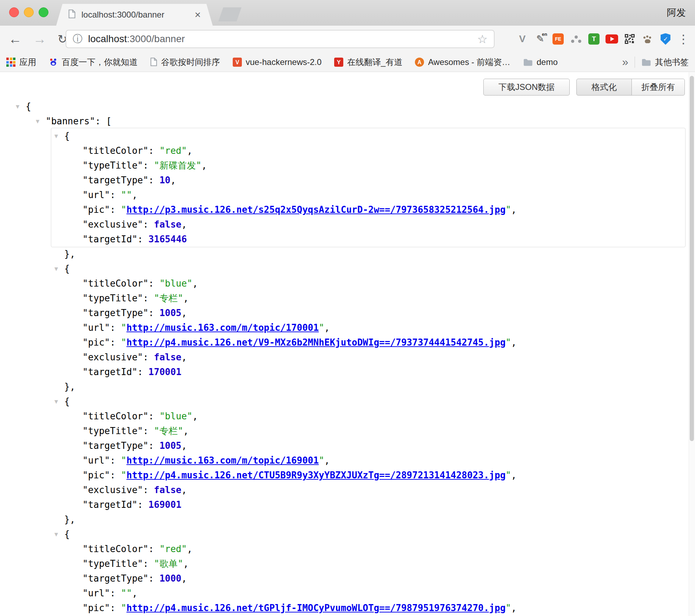 This screenshot has width=695, height=616. I want to click on other-bookmarks-button: 其他书签, so click(665, 62).